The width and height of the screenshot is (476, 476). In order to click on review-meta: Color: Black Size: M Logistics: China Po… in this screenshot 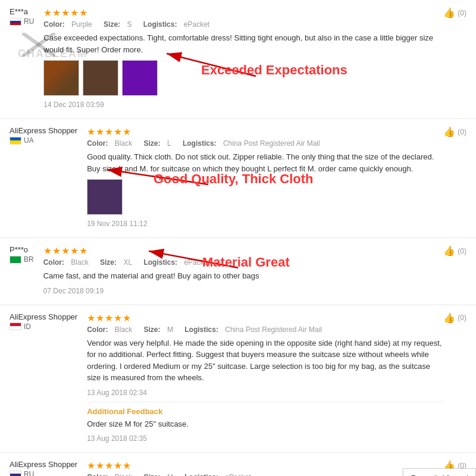, I will do `click(265, 330)`.